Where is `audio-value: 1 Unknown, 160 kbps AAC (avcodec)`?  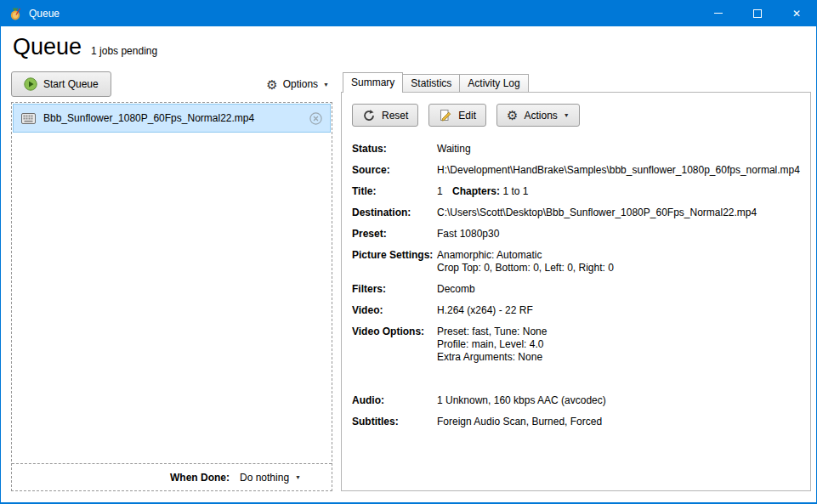 audio-value: 1 Unknown, 160 kbps AAC (avcodec) is located at coordinates (522, 401).